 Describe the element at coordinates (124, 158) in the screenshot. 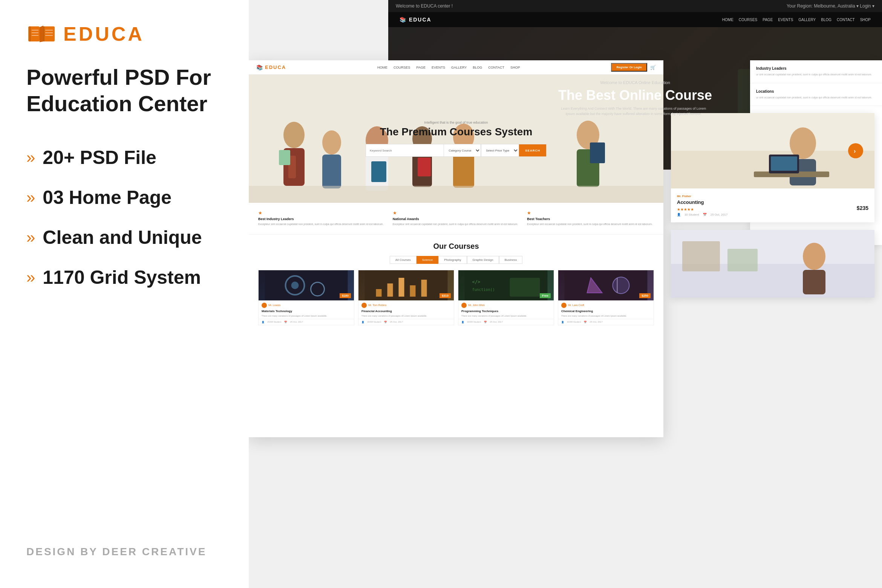

I see `feature-item-psd: » 20+ PSD File` at that location.